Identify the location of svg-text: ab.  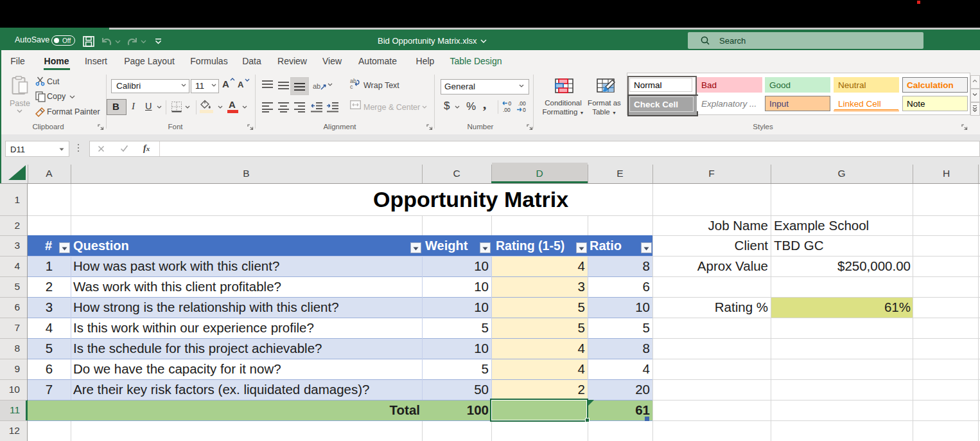
(317, 86).